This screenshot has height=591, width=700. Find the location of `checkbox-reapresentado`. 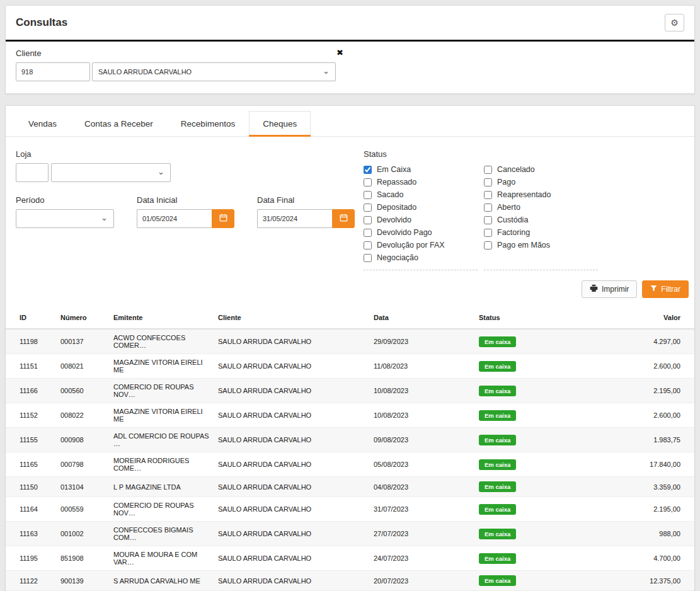

checkbox-reapresentado is located at coordinates (488, 195).